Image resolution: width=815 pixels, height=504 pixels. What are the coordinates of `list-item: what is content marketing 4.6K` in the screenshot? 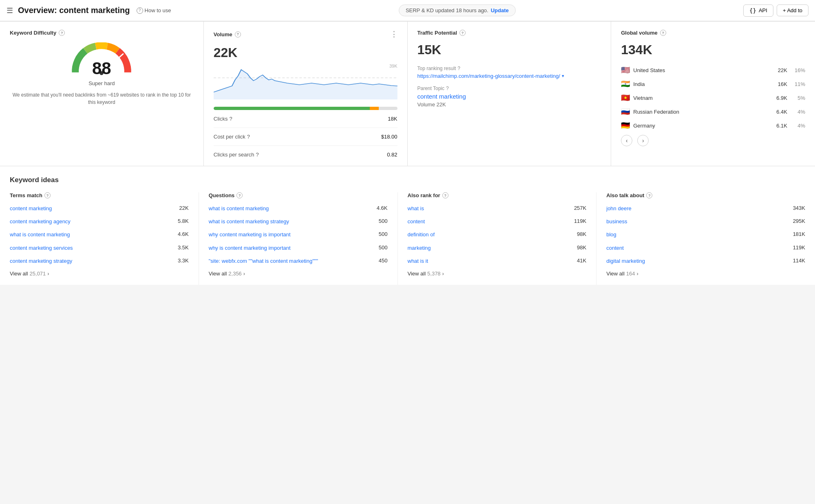 It's located at (298, 209).